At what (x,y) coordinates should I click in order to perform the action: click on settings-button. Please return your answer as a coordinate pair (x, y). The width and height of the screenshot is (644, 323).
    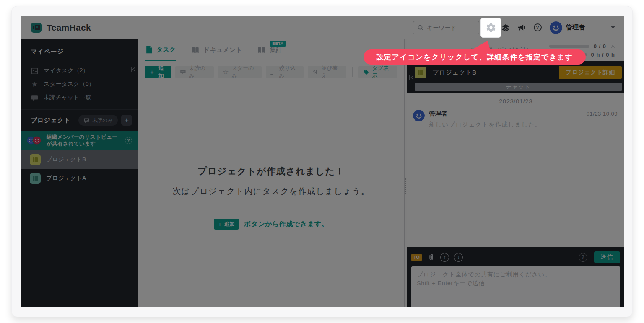
    Looking at the image, I should click on (491, 28).